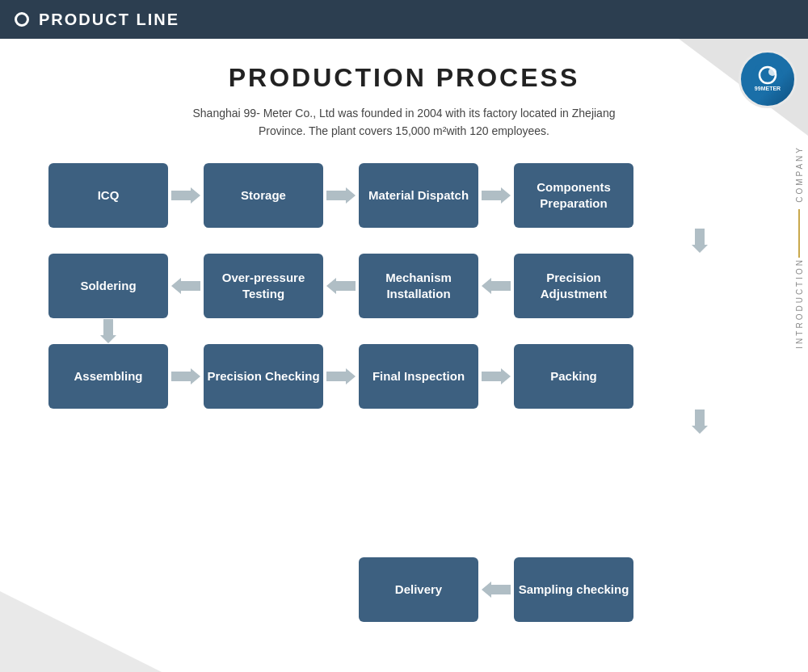 Image resolution: width=808 pixels, height=672 pixels. Describe the element at coordinates (404, 113) in the screenshot. I see `desc-line1: Shanghai 99- Meter Co., Ltd was founded …` at that location.